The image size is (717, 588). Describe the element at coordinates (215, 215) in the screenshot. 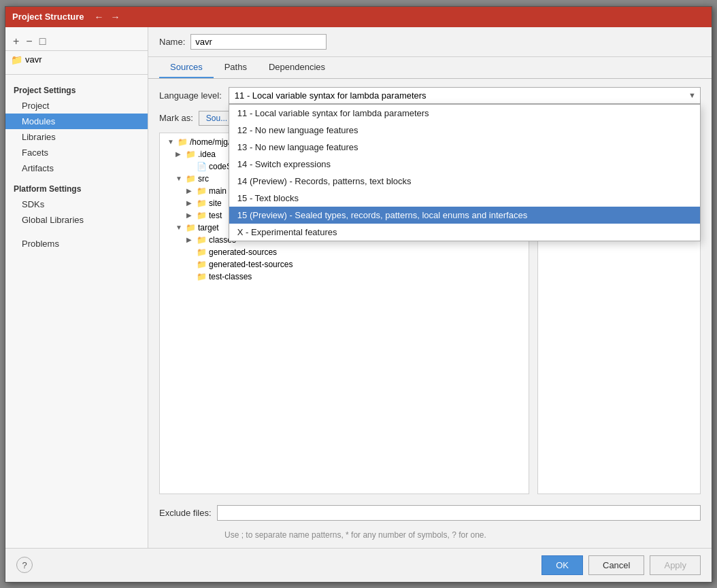

I see `tree-node-label: test` at that location.